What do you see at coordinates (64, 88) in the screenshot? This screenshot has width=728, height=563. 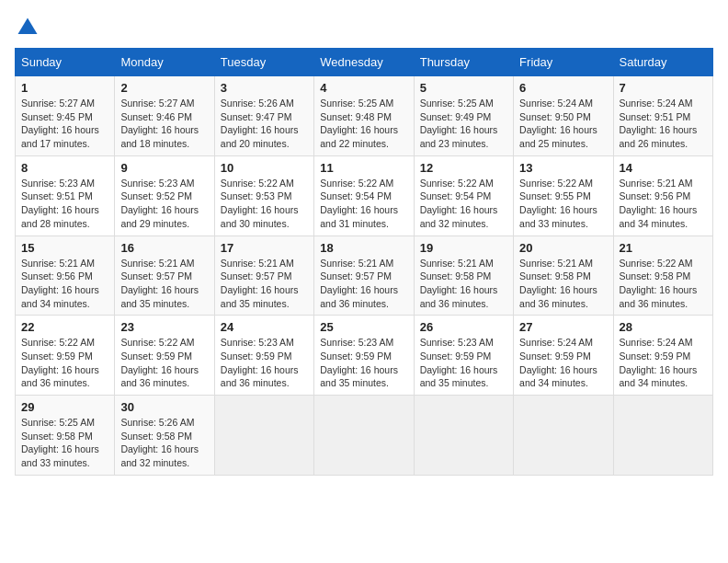 I see `day-number: 1` at bounding box center [64, 88].